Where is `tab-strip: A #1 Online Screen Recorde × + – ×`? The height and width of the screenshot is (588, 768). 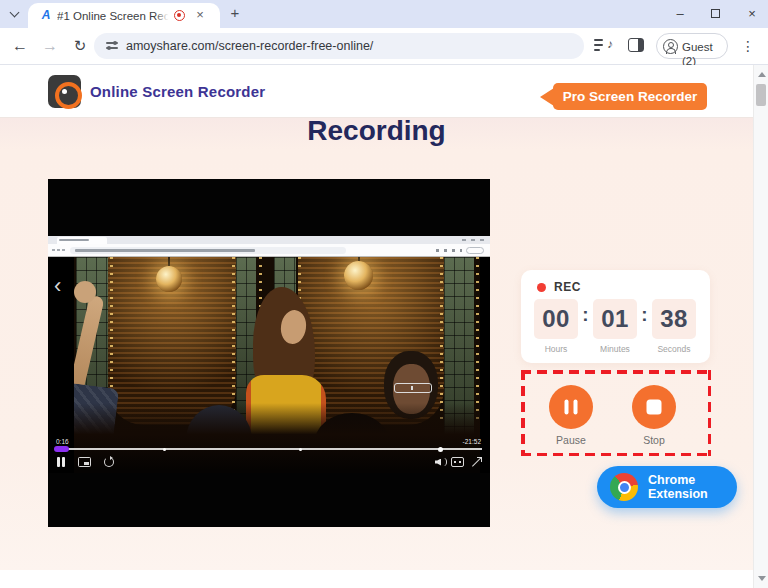 tab-strip: A #1 Online Screen Recorde × + – × is located at coordinates (384, 14).